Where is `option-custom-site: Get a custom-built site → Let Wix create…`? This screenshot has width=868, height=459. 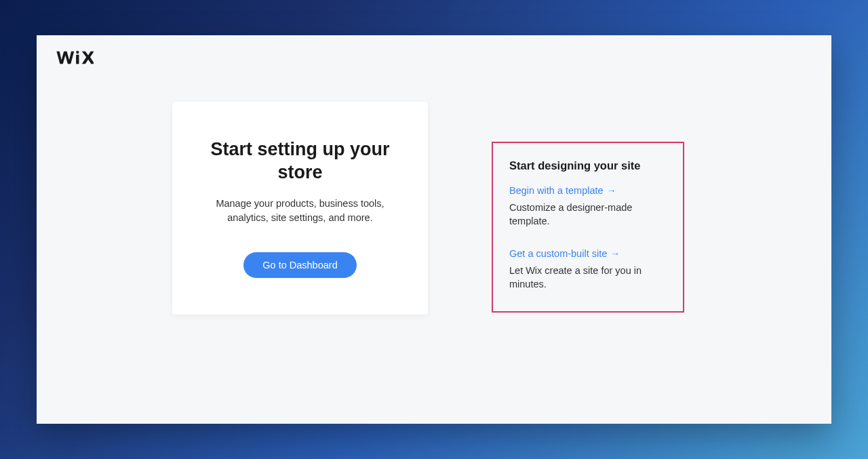
option-custom-site: Get a custom-built site → Let Wix create… is located at coordinates (588, 270).